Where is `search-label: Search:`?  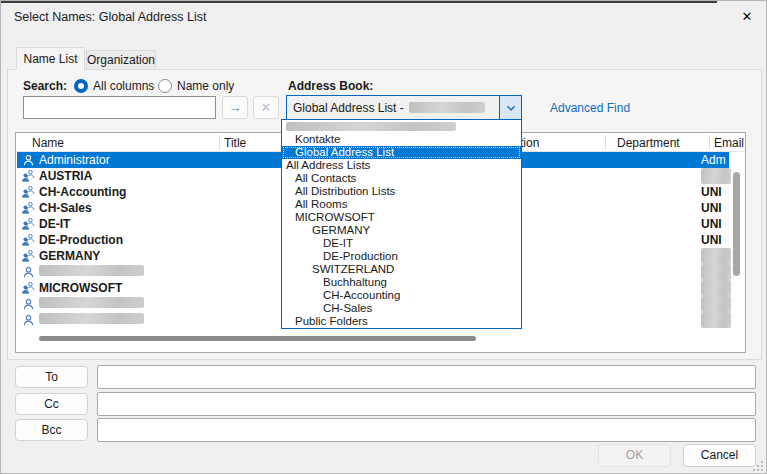
search-label: Search: is located at coordinates (45, 86).